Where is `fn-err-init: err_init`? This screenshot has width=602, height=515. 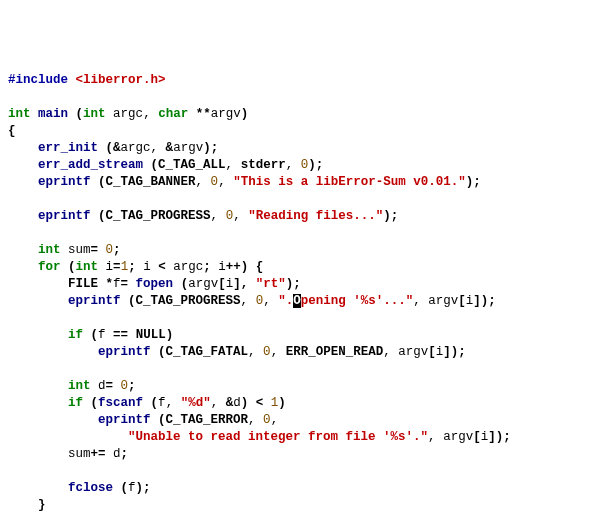 fn-err-init: err_init is located at coordinates (68, 148).